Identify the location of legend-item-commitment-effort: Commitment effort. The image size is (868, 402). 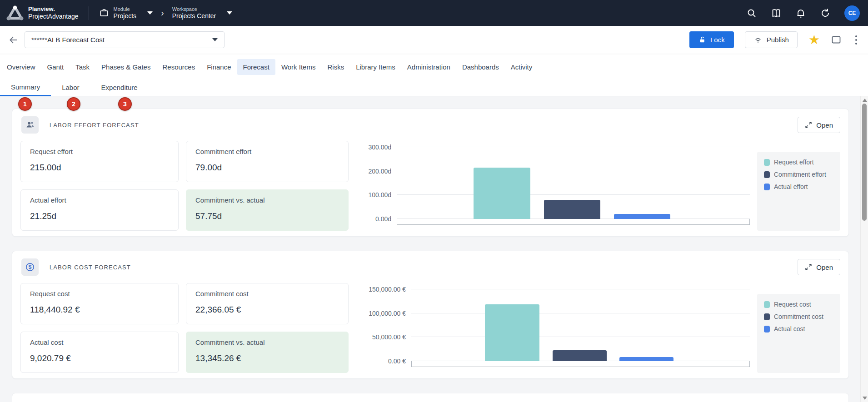
(799, 174).